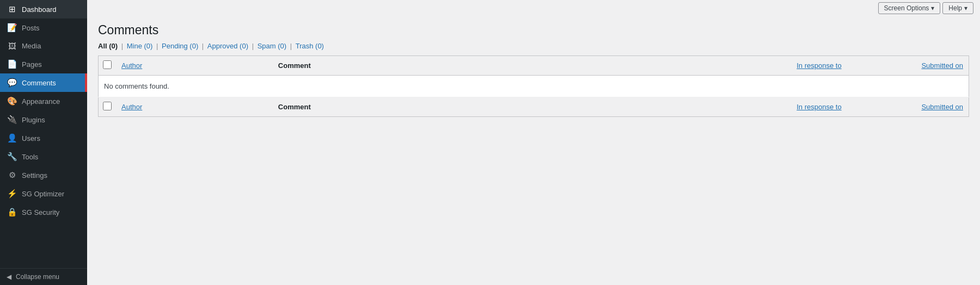  I want to click on sidebar-item-pages: 📄Pages, so click(44, 64).